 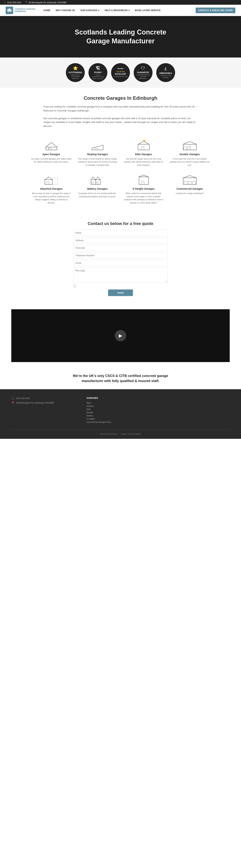 I want to click on footer-bottom: Terms Of Business Notice of Cancellation, so click(x=120, y=432).